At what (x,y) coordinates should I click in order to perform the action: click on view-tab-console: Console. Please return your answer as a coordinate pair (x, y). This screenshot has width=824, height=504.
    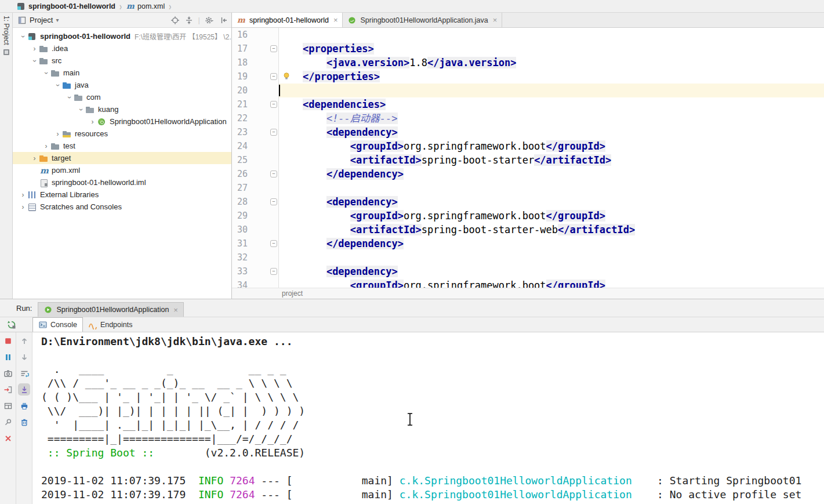
    Looking at the image, I should click on (58, 325).